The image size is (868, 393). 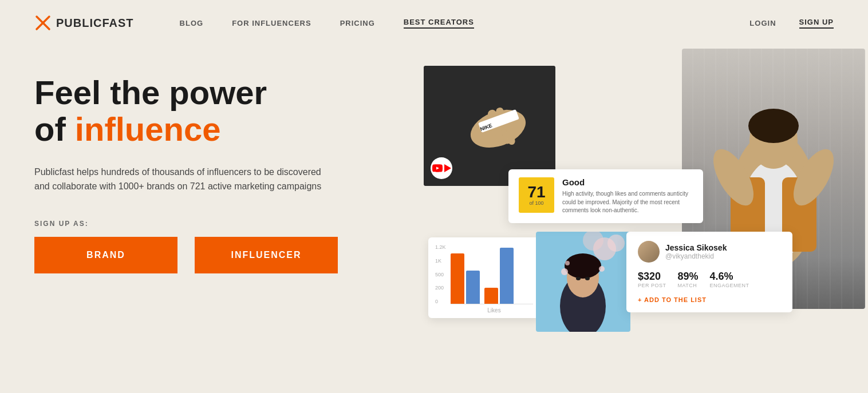 I want to click on influencer-handle: @vikyandthekid, so click(x=696, y=256).